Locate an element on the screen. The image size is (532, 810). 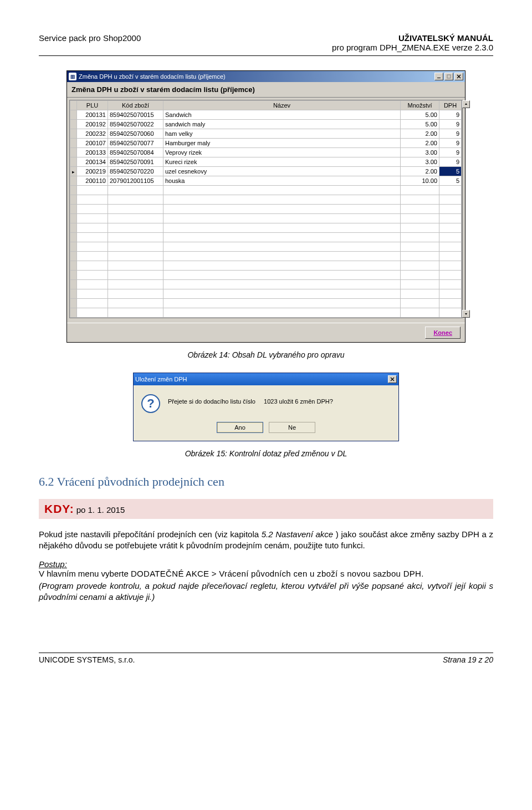
menu-line-a: V hlavním menu vyberte is located at coordinates (85, 573).